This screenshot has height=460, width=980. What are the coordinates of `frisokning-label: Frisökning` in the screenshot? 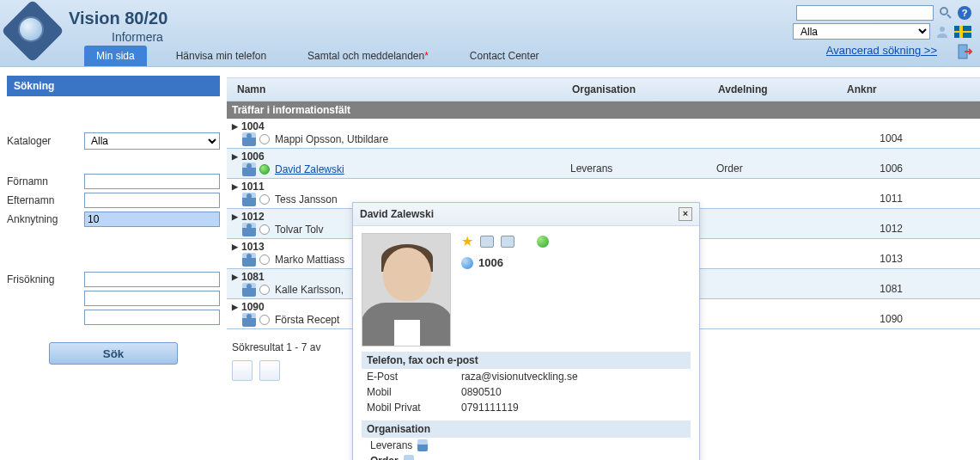 It's located at (46, 279).